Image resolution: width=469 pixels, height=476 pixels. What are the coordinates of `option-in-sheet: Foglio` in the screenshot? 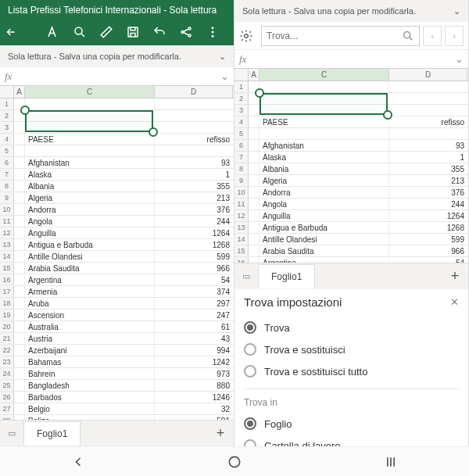 It's located at (352, 424).